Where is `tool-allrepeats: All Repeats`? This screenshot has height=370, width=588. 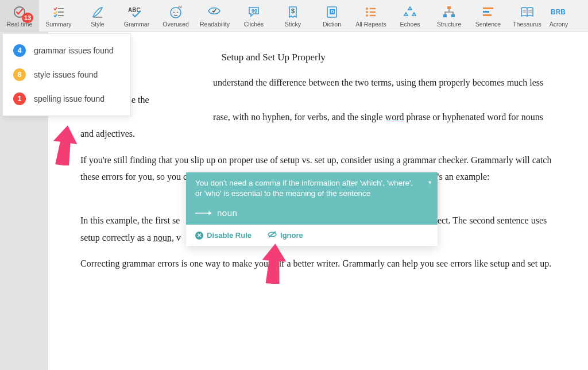 tool-allrepeats: All Repeats is located at coordinates (371, 16).